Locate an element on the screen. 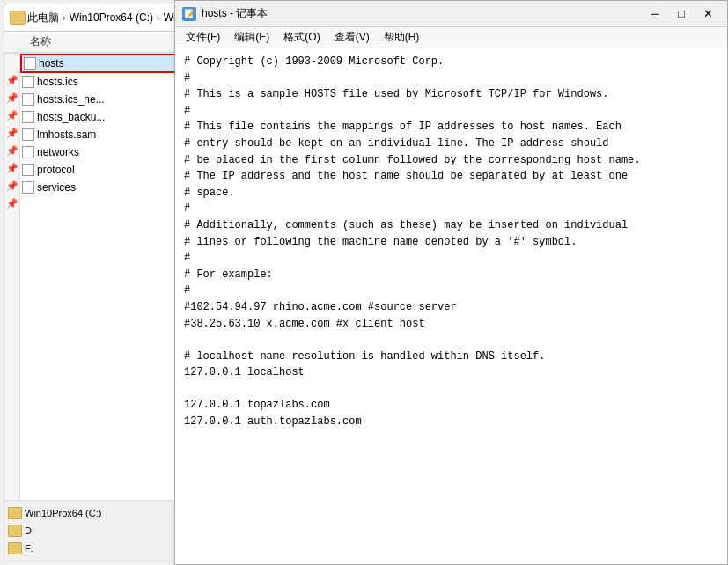  sidebar-item-c: Win10Prox64 (C:) is located at coordinates (92, 513).